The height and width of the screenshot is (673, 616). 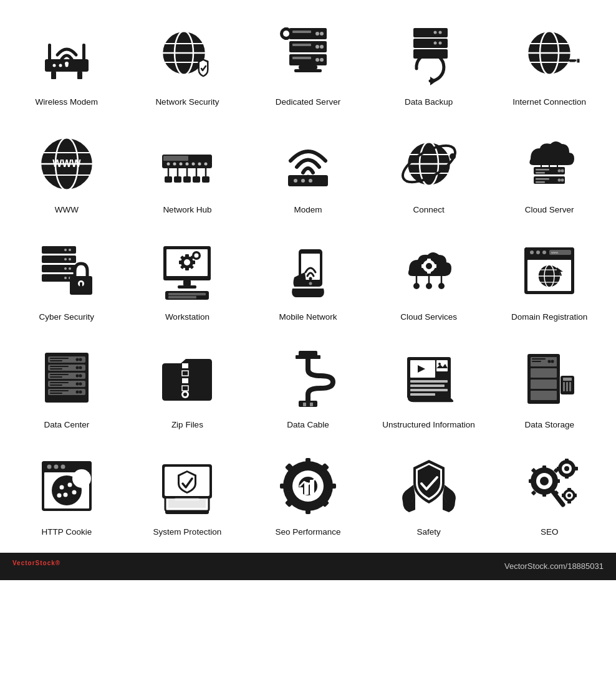 What do you see at coordinates (308, 494) in the screenshot?
I see `icon-cell-seo-performance: Seo Performance` at bounding box center [308, 494].